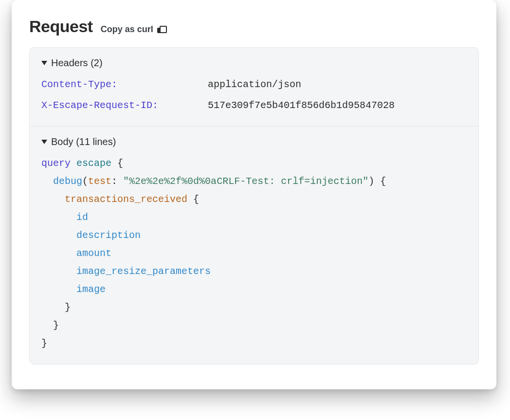  Describe the element at coordinates (84, 142) in the screenshot. I see `body-label: Body (11 lines)` at that location.